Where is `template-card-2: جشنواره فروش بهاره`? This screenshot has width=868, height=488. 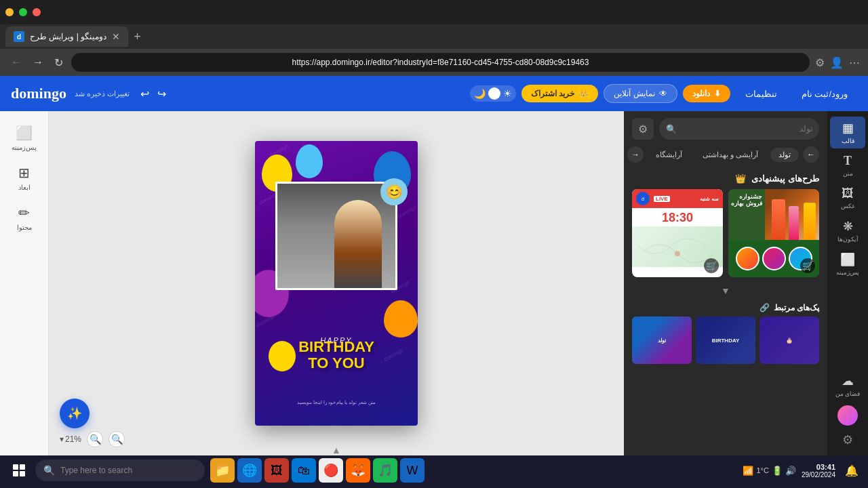 template-card-2: جشنواره فروش بهاره is located at coordinates (774, 233).